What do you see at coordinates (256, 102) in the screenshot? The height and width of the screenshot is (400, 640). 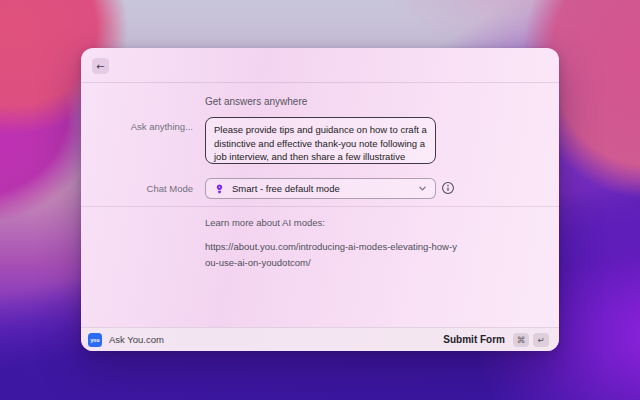 I see `form-heading: Get answers anywhere` at bounding box center [256, 102].